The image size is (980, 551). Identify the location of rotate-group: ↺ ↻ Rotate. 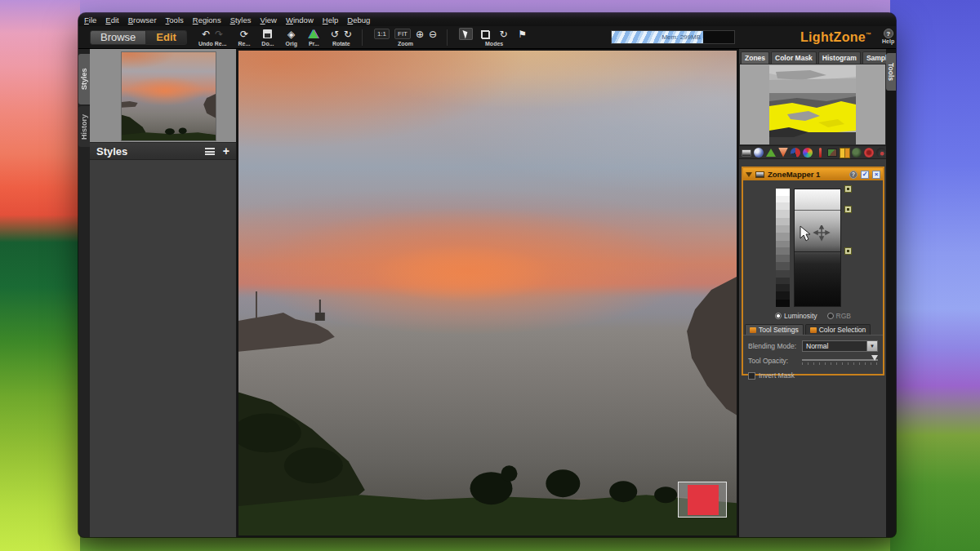
(341, 38).